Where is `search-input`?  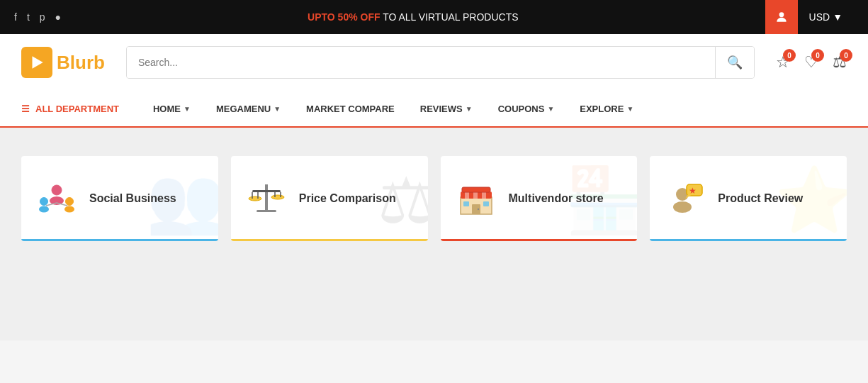
search-input is located at coordinates (421, 62).